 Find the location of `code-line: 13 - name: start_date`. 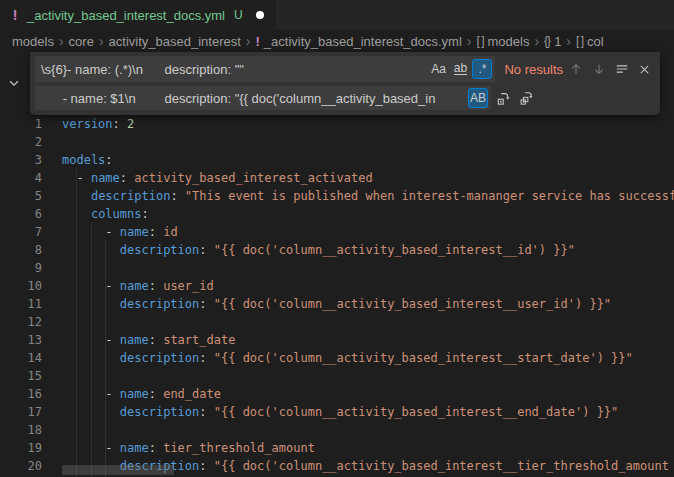

code-line: 13 - name: start_date is located at coordinates (337, 340).